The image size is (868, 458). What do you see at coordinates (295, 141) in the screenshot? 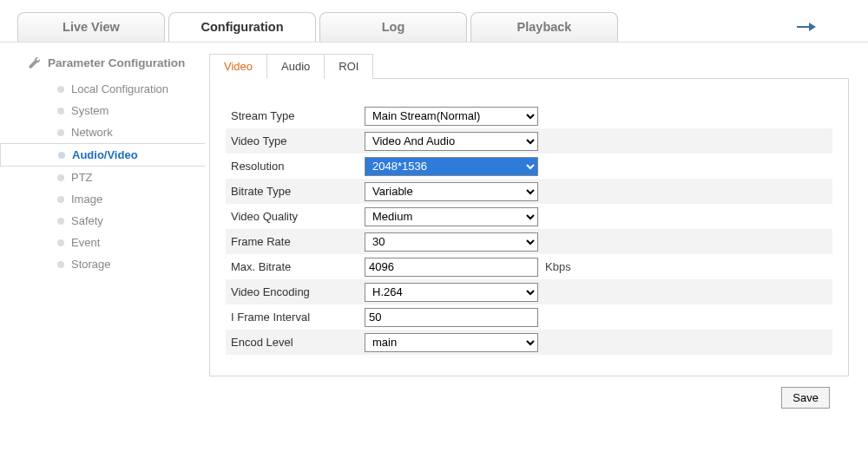
I see `label-video-type: Video Type` at bounding box center [295, 141].